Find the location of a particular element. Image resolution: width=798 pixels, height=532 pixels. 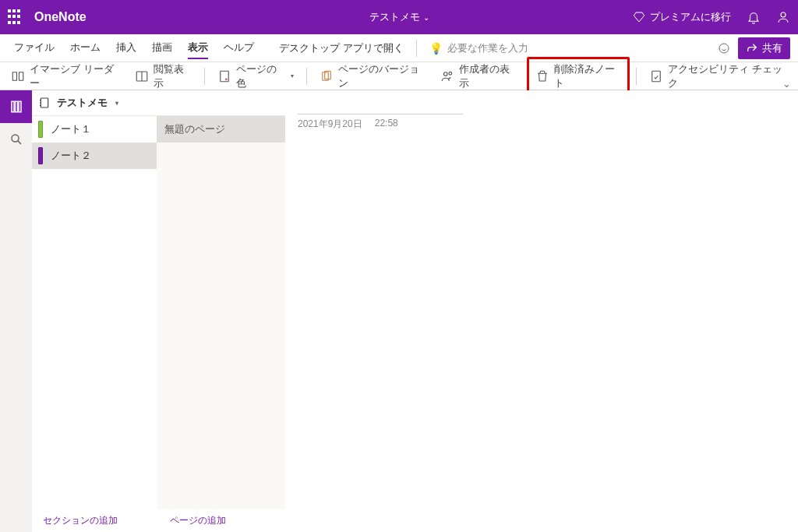

nav-footer: セクションの追加 ページの追加 is located at coordinates (159, 520).